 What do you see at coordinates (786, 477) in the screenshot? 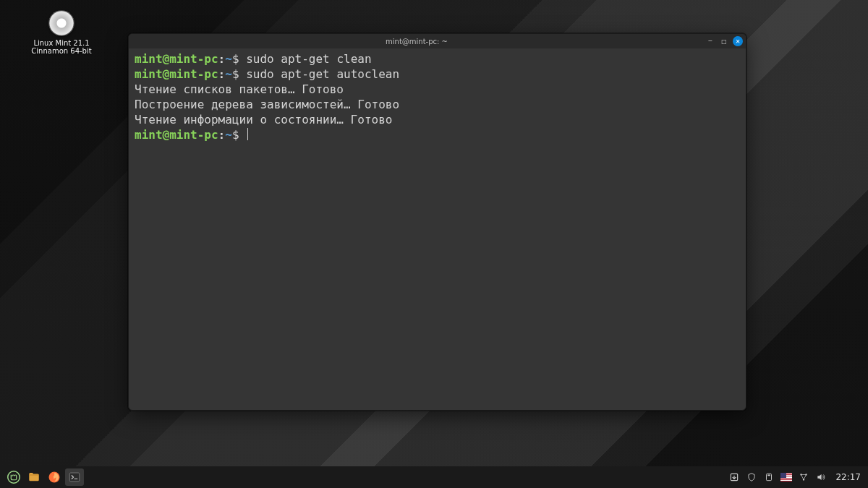
I see `flag-us-icon` at bounding box center [786, 477].